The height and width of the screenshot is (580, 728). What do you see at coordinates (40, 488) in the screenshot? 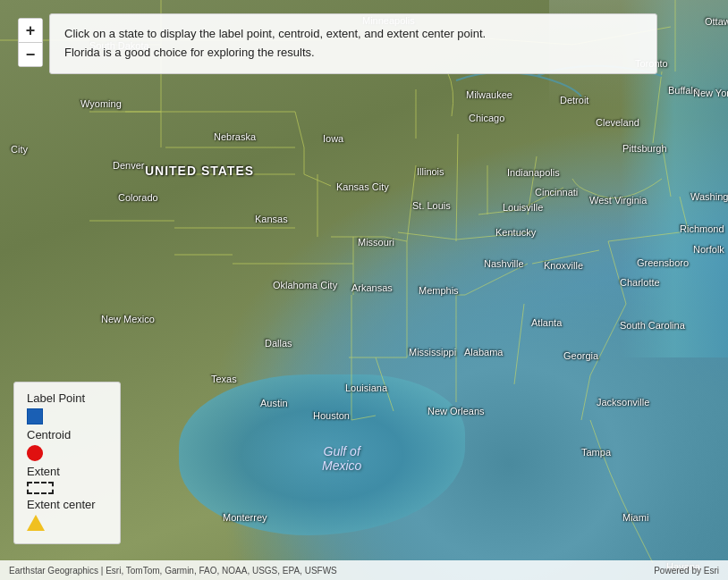
I see `extent-dashes-icon` at bounding box center [40, 488].